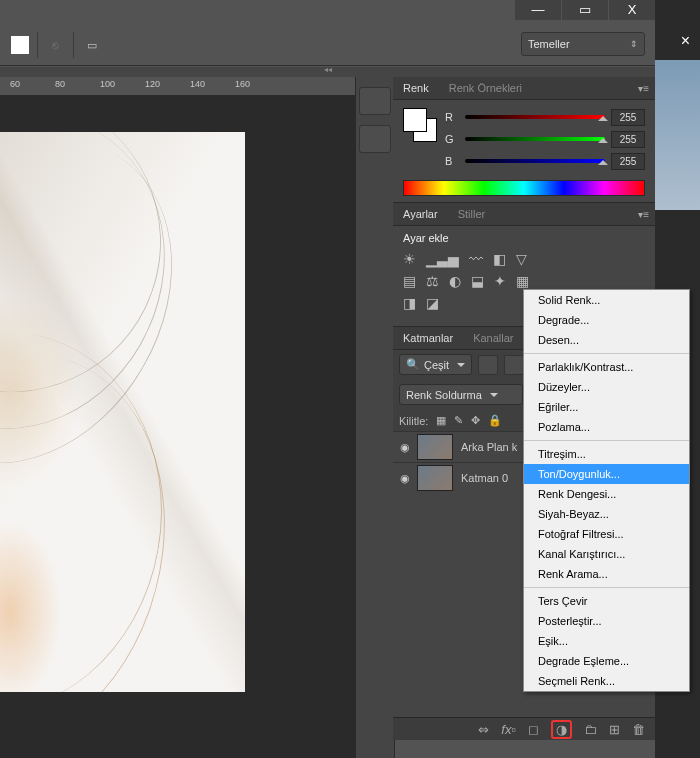 The width and height of the screenshot is (700, 758). Describe the element at coordinates (634, 44) in the screenshot. I see `chevron-updown-icon: ⇕` at that location.